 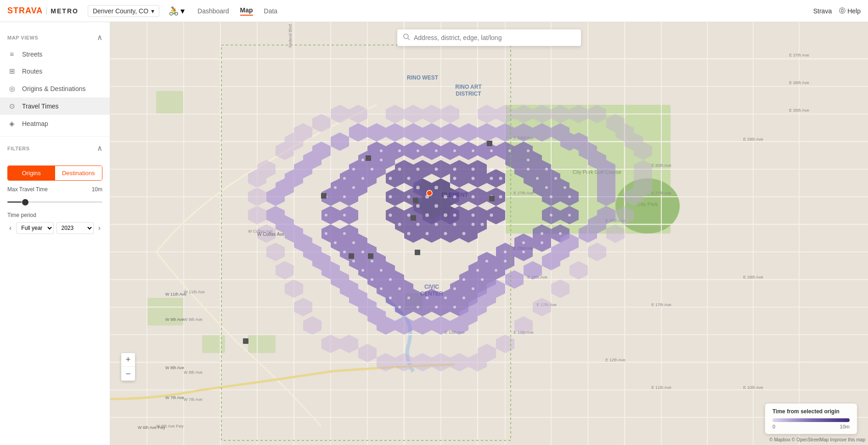 I want to click on svg-text: E 30th Ave, so click(x=661, y=165).